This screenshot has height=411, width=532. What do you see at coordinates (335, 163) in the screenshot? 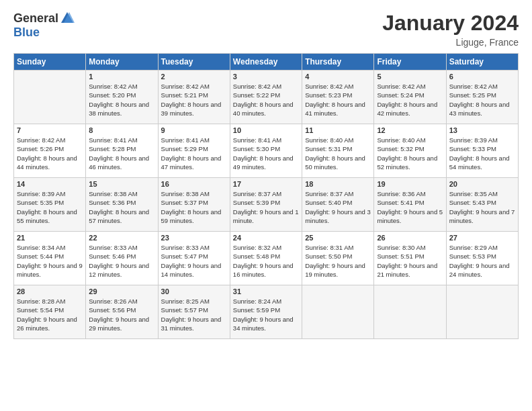
I see `daylight-text: Daylight: 8 hours and 50 minutes.` at bounding box center [335, 163].